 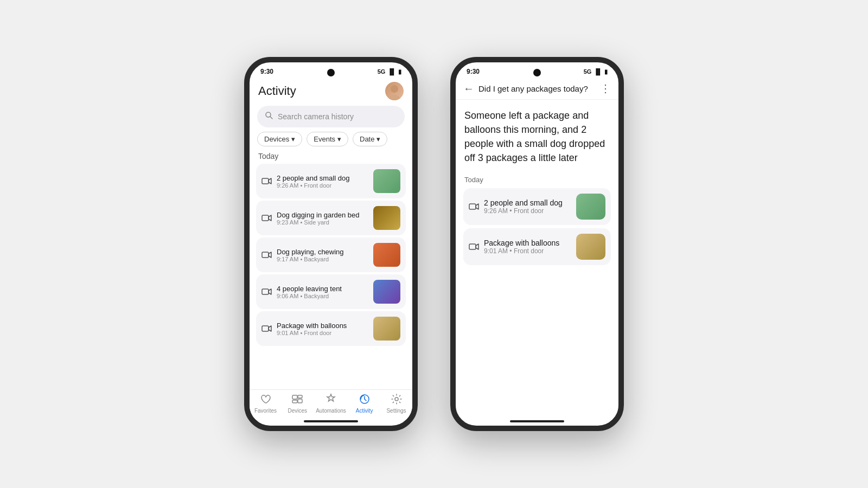 I want to click on chat-items: 2 people and small dog 9:26 AM • Front d…, so click(x=537, y=227).